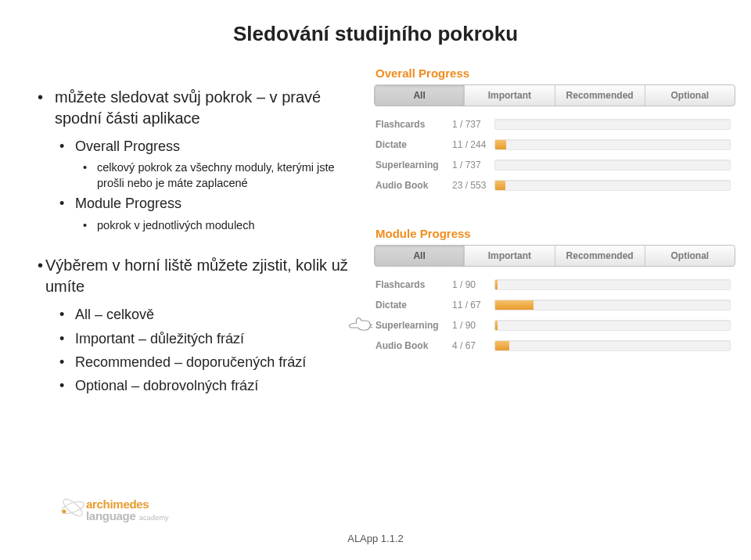 Image resolution: width=751 pixels, height=560 pixels. I want to click on footer-logo: archimedes language academy, so click(128, 510).